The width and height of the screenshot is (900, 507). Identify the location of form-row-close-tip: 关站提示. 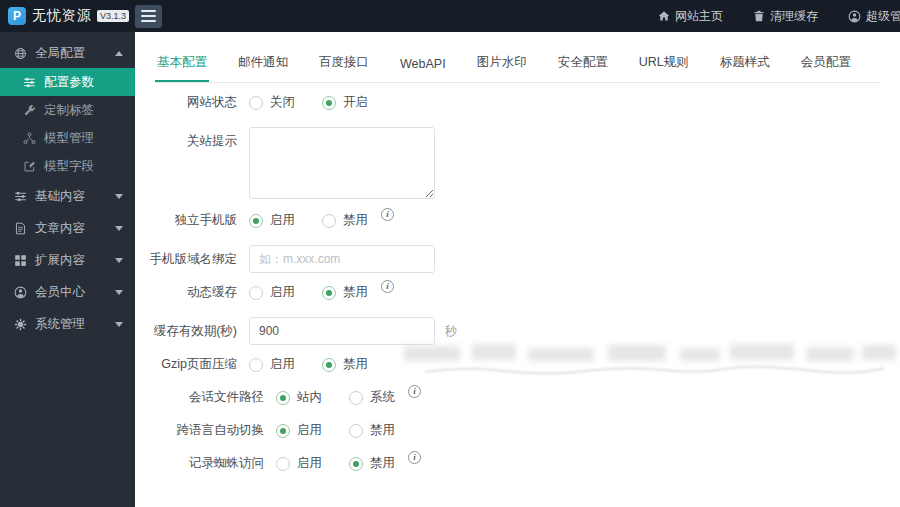
(518, 163).